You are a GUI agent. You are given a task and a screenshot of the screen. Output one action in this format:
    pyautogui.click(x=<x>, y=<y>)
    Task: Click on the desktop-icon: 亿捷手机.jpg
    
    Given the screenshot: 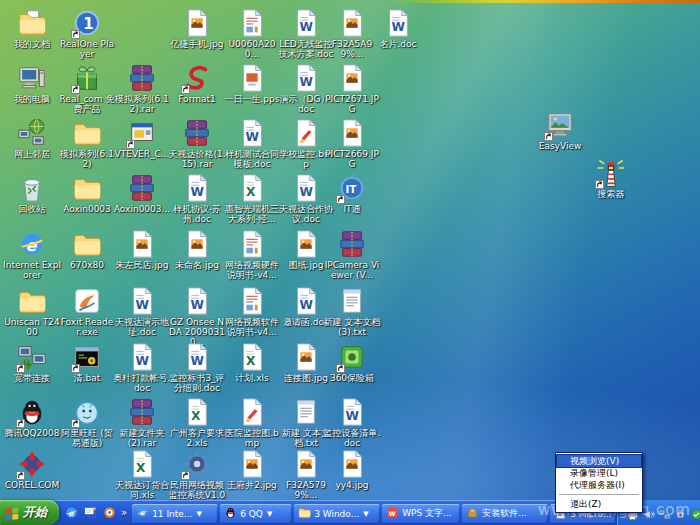 What is the action you would take?
    pyautogui.click(x=197, y=28)
    